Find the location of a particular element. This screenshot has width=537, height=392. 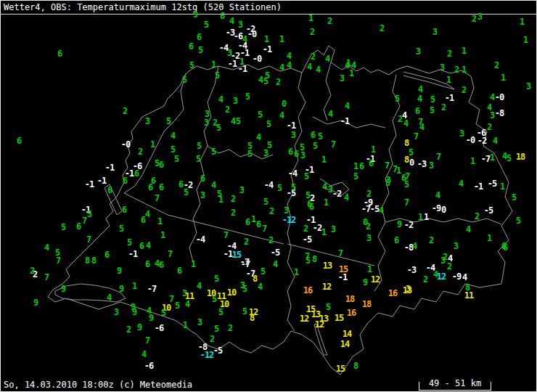

station-temp: -8 is located at coordinates (499, 113).